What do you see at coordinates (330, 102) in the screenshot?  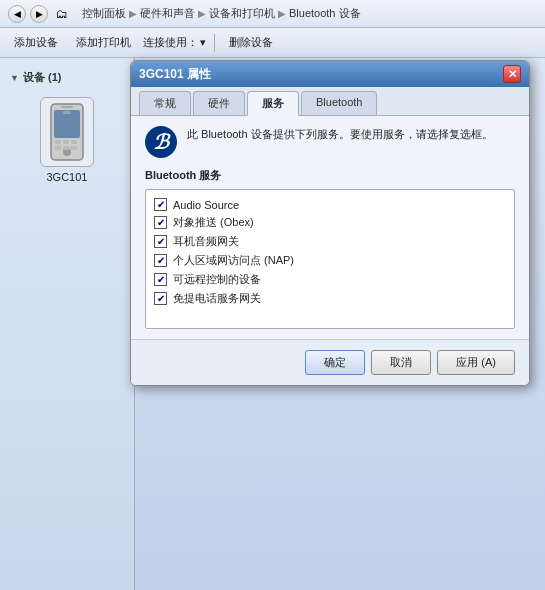 I see `tab-bar: 常规 硬件 服务 Bluetooth` at bounding box center [330, 102].